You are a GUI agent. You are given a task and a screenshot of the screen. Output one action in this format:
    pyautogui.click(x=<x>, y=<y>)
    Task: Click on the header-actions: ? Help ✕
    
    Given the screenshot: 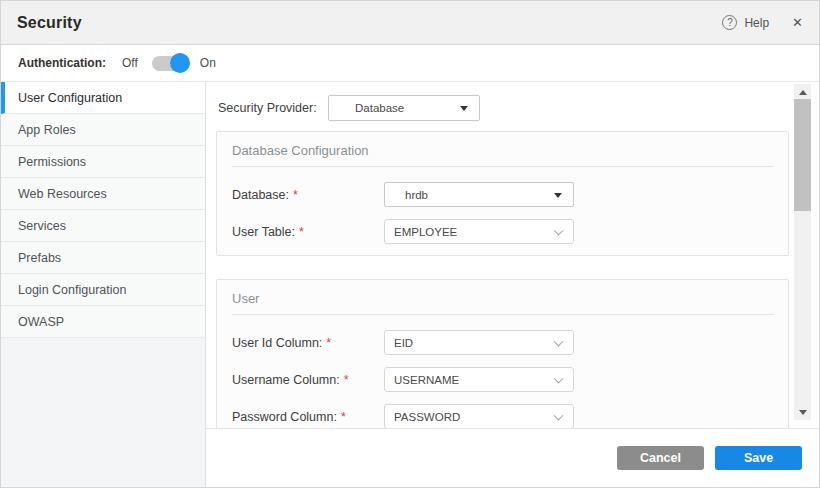 What is the action you would take?
    pyautogui.click(x=762, y=22)
    